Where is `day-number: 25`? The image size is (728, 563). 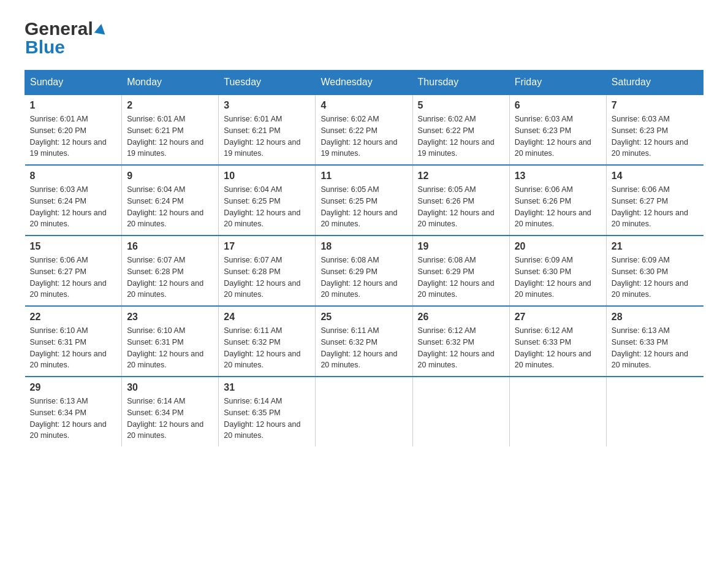 day-number: 25 is located at coordinates (364, 317).